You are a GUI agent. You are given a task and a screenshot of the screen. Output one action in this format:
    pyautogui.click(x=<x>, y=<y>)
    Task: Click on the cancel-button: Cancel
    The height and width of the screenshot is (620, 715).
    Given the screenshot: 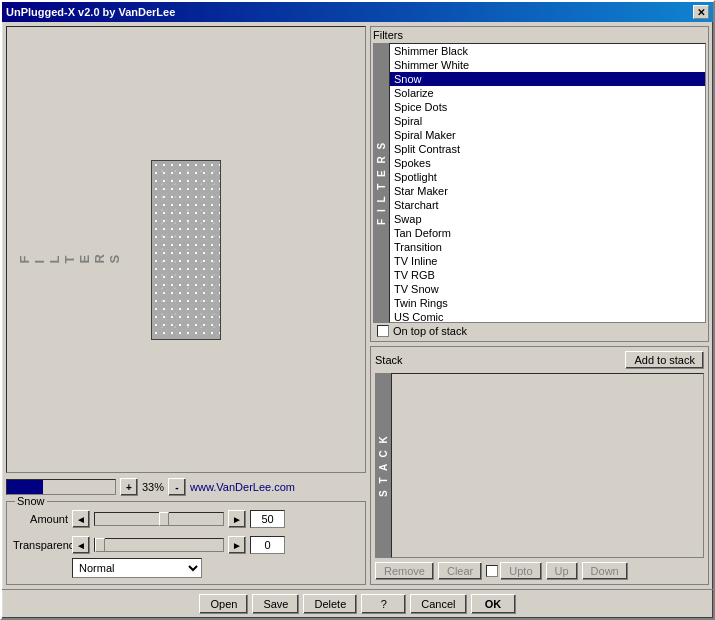 What is the action you would take?
    pyautogui.click(x=438, y=604)
    